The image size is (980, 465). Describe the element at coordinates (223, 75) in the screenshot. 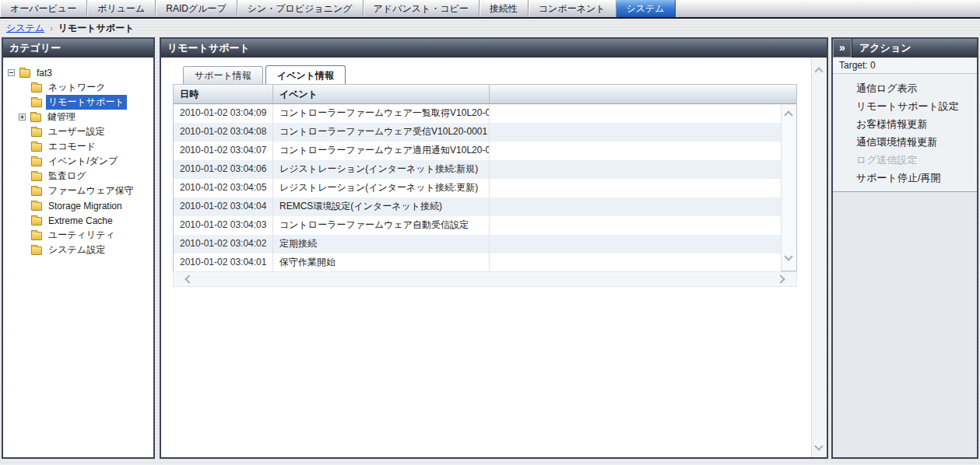

I see `tab-support-info: サポート情報` at that location.